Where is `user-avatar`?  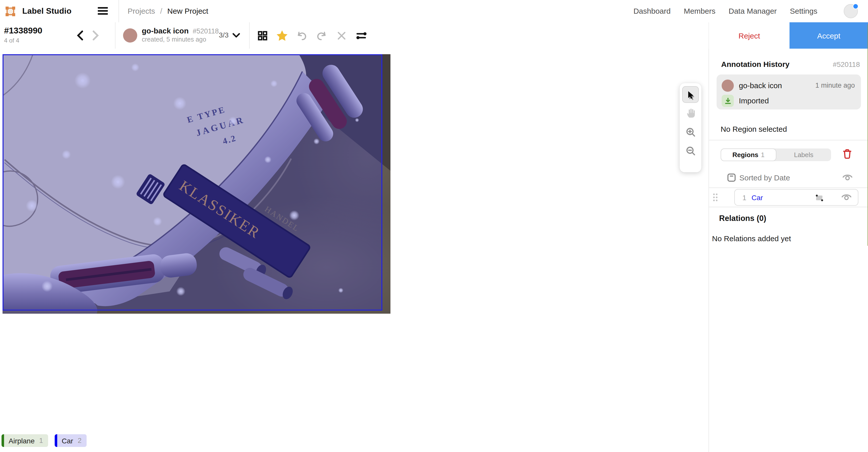 user-avatar is located at coordinates (851, 11).